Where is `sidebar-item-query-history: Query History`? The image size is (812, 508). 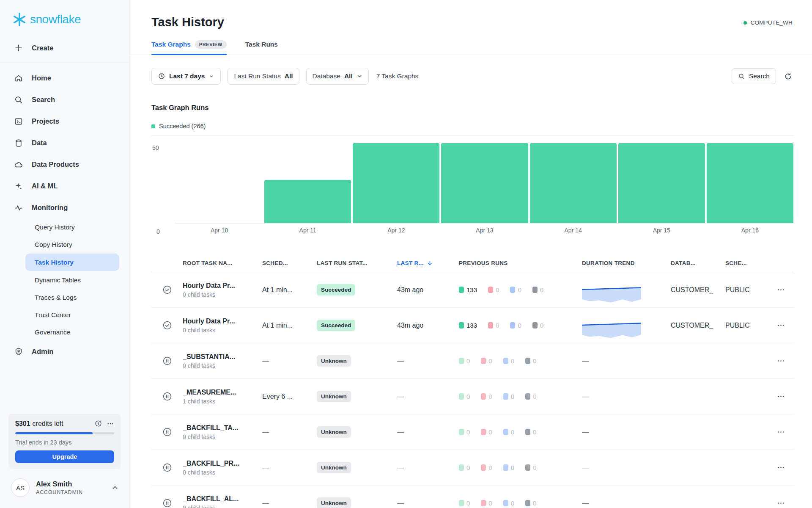 sidebar-item-query-history: Query History is located at coordinates (64, 227).